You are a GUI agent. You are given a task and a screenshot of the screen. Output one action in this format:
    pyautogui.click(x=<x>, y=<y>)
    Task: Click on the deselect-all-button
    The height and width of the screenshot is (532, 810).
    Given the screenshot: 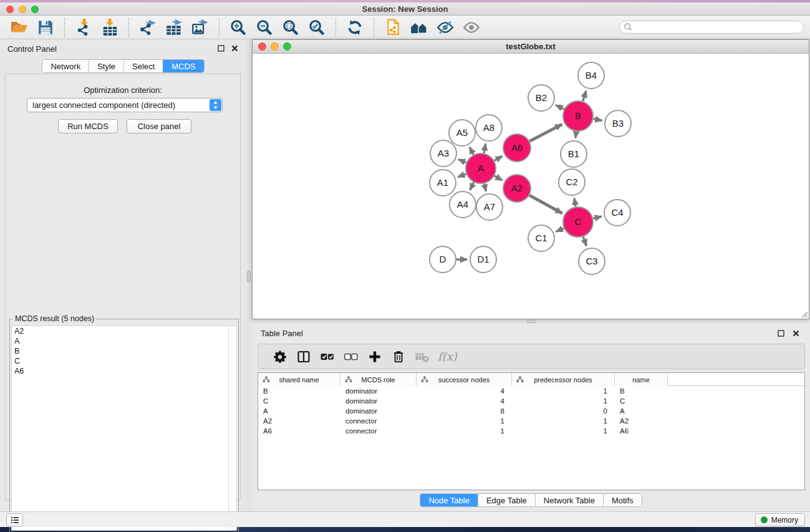 What is the action you would take?
    pyautogui.click(x=351, y=357)
    